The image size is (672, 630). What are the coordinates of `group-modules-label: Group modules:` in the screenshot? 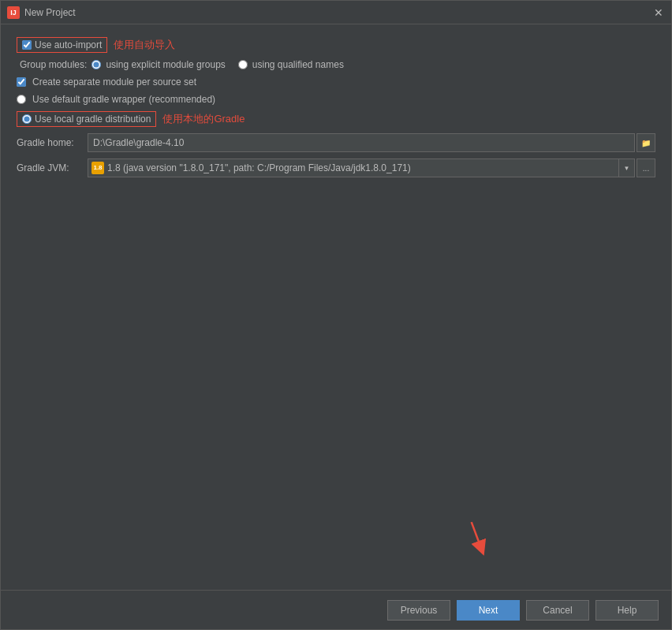 It's located at (54, 65).